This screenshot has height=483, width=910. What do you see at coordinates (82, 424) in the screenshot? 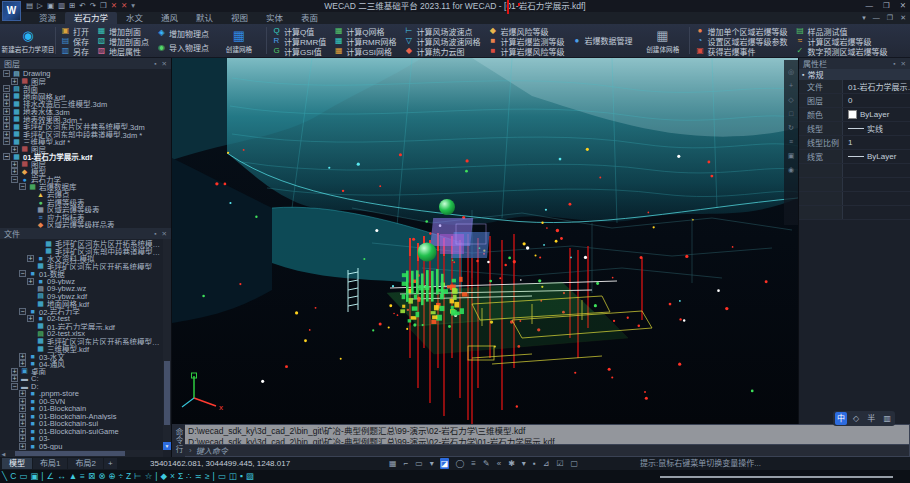
I see `tree-item: +■01-Blockchain-sui` at bounding box center [82, 424].